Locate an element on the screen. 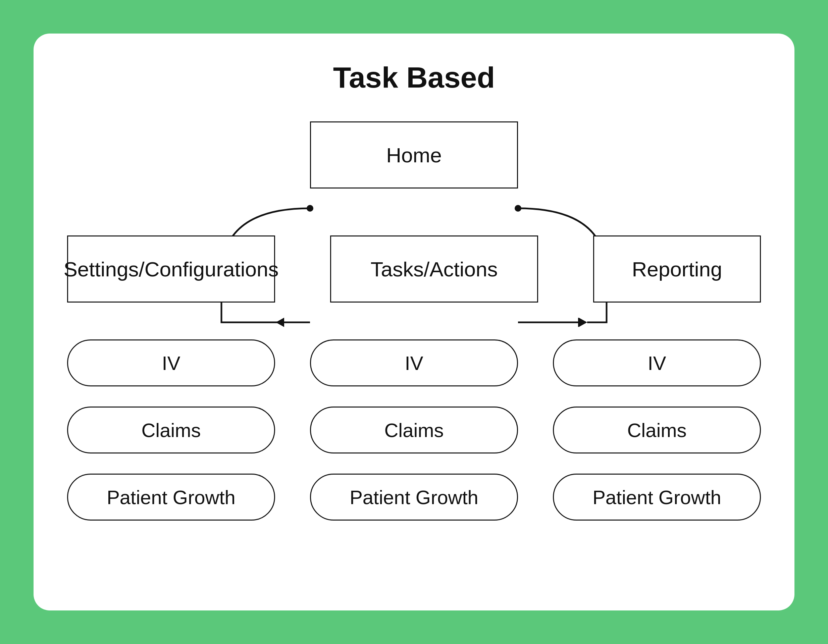  settings-iv-label: IV is located at coordinates (171, 363).